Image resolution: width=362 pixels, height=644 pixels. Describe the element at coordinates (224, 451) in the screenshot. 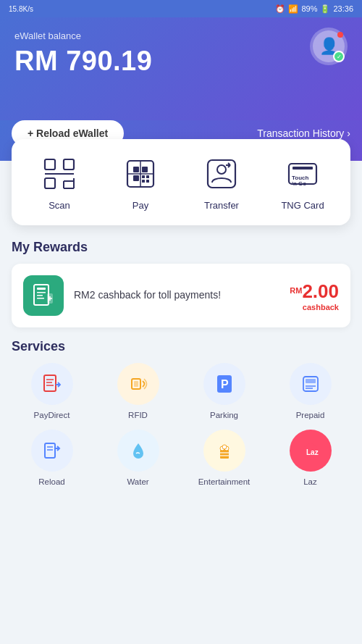

I see `entertainment-icon` at that location.